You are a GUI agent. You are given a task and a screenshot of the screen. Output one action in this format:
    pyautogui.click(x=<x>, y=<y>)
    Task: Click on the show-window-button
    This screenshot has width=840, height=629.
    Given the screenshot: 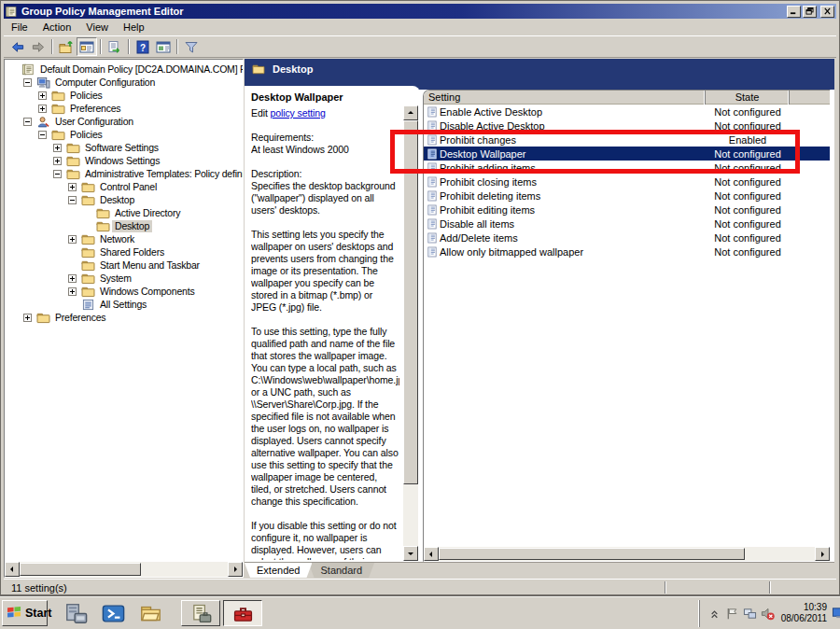 What is the action you would take?
    pyautogui.click(x=163, y=47)
    